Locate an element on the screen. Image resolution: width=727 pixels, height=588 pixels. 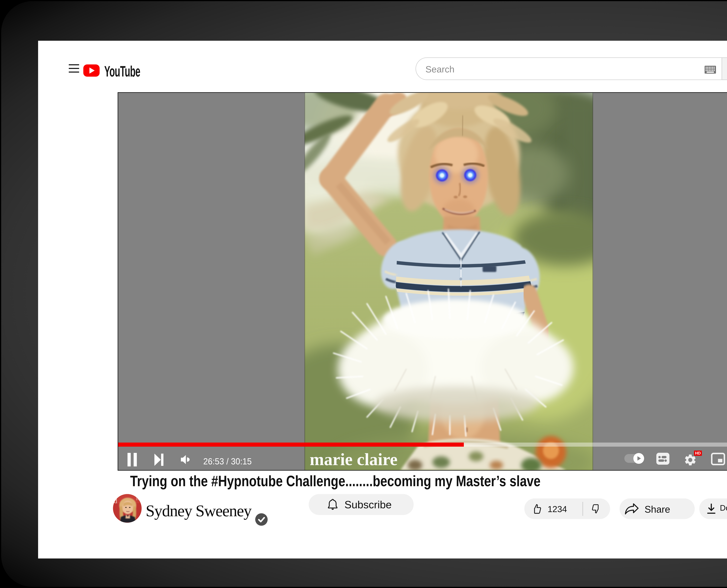
svg-text: d is located at coordinates (115, 501).